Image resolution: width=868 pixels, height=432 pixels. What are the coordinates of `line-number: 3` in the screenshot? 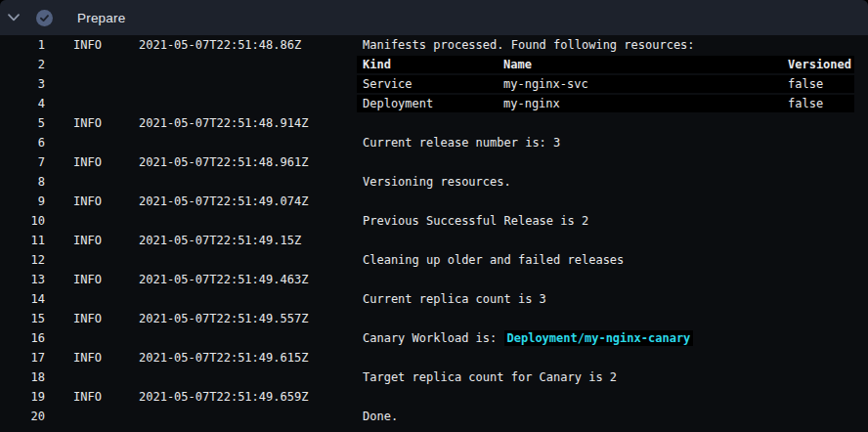 It's located at (22, 84).